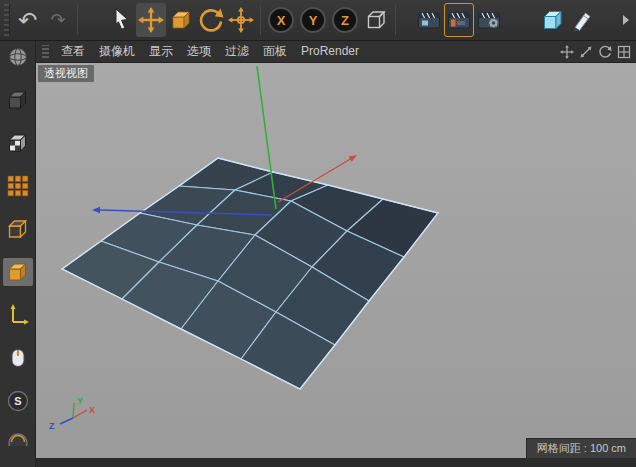 This screenshot has height=467, width=636. What do you see at coordinates (583, 20) in the screenshot?
I see `sketch-pen-button` at bounding box center [583, 20].